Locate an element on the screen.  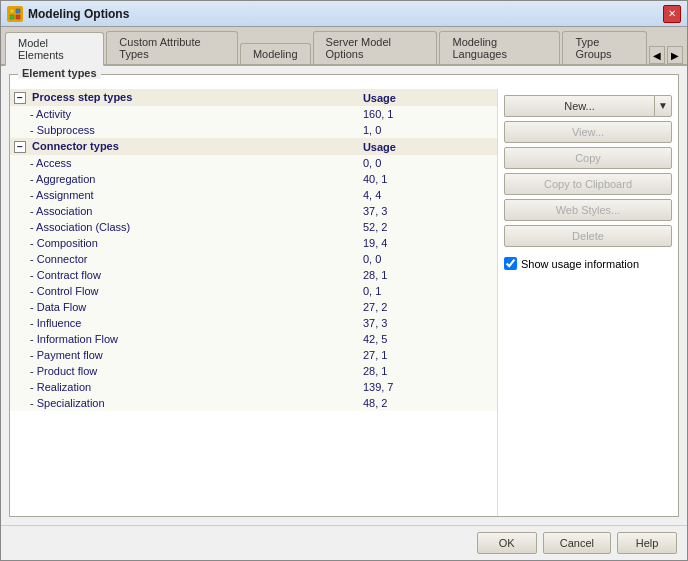
table-row: - Association (Class) 52, 2 is located at coordinates (254, 227).